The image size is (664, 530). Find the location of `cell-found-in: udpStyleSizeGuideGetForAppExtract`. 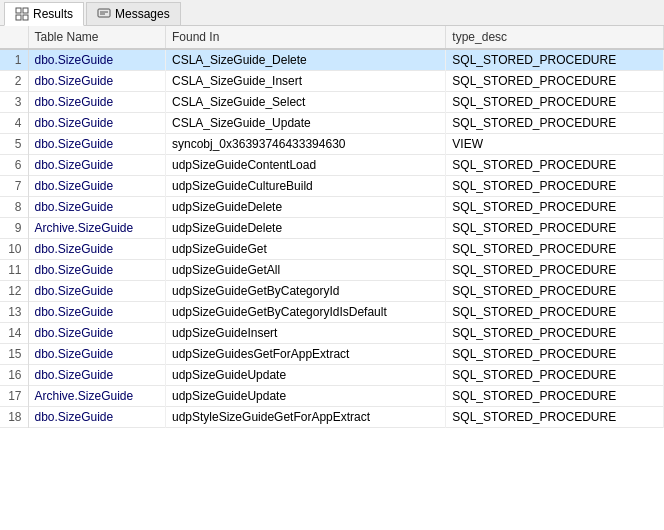

cell-found-in: udpStyleSizeGuideGetForAppExtract is located at coordinates (306, 418).